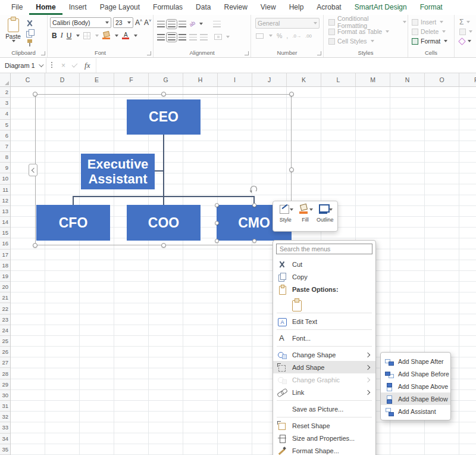 The width and height of the screenshot is (476, 455). I want to click on percent-style-icon: %, so click(280, 36).